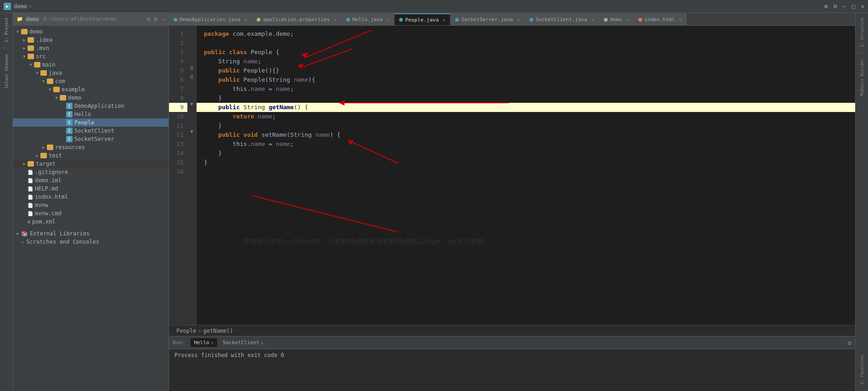 The image size is (868, 391). I want to click on hello-tab-close: ✕, so click(212, 343).